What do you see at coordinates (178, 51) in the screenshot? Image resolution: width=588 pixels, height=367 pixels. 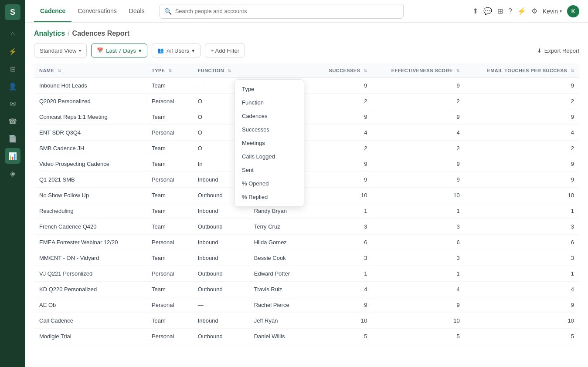 I see `users-label: All Users` at bounding box center [178, 51].